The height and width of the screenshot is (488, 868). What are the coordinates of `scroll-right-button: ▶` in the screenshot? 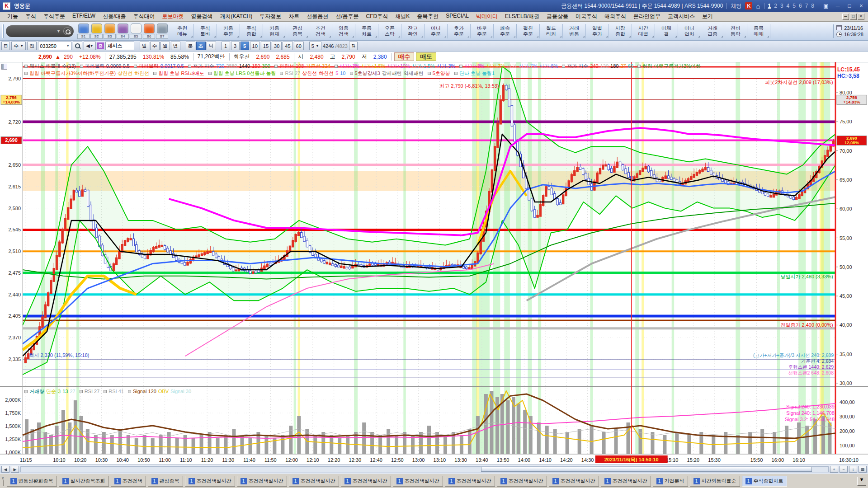 It's located at (15, 469).